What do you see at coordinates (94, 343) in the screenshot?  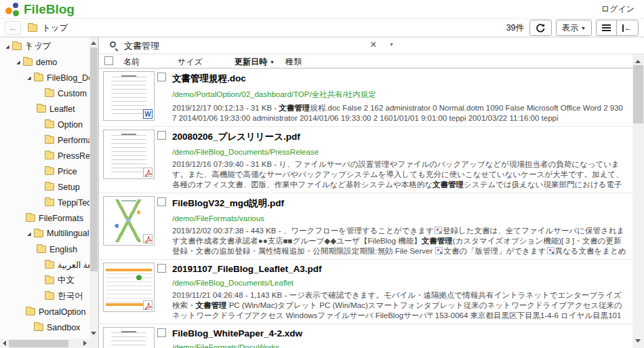 I see `scrollbar-corner` at bounding box center [94, 343].